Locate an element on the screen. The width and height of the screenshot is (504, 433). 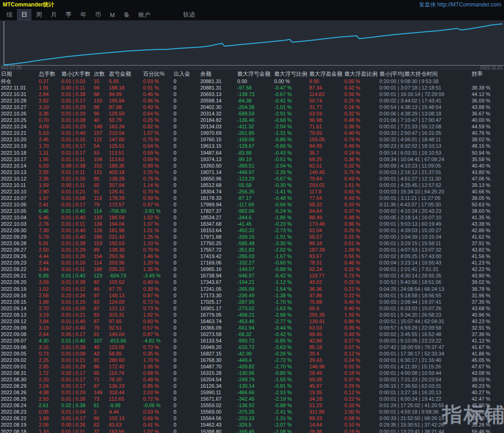
cell-balance: 16366.09 is located at coordinates (217, 328).